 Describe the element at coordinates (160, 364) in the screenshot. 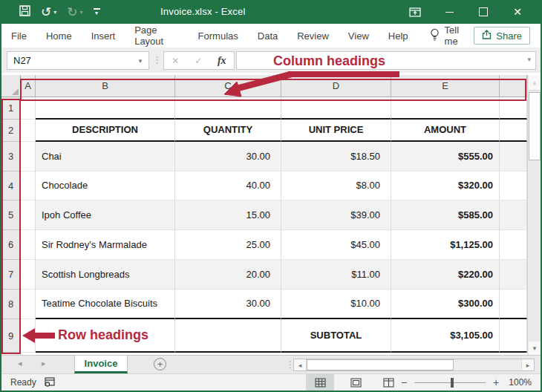

I see `new-sheet-icon: +` at that location.